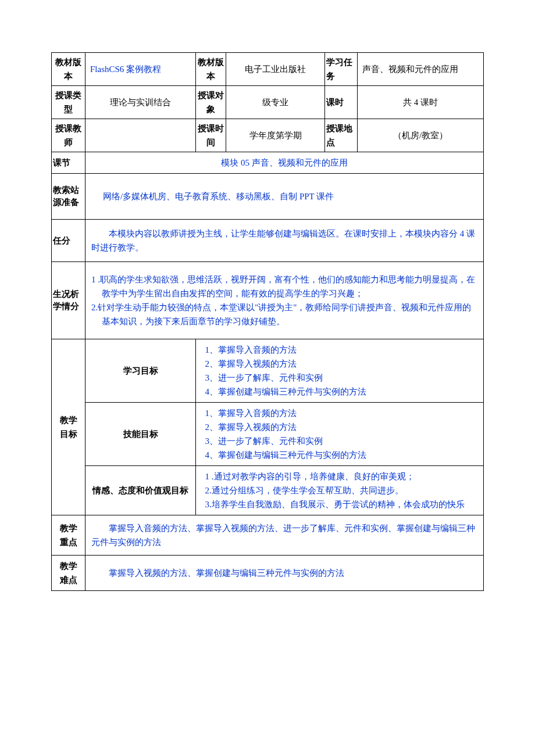 This screenshot has height=756, width=535. What do you see at coordinates (141, 70) in the screenshot?
I see `value-textbook-version: FlashCS6 案例教程` at bounding box center [141, 70].